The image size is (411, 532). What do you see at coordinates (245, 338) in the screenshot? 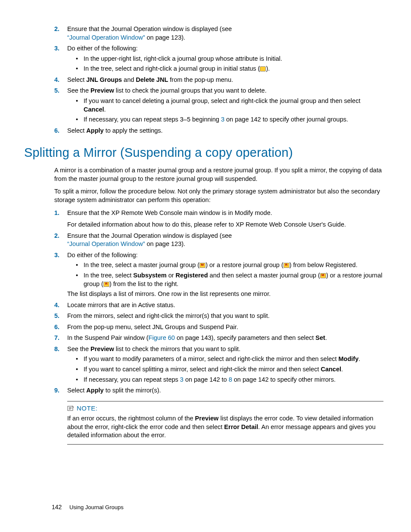
I see `step-text: on page 143), specify parameters and the…` at bounding box center [245, 338].